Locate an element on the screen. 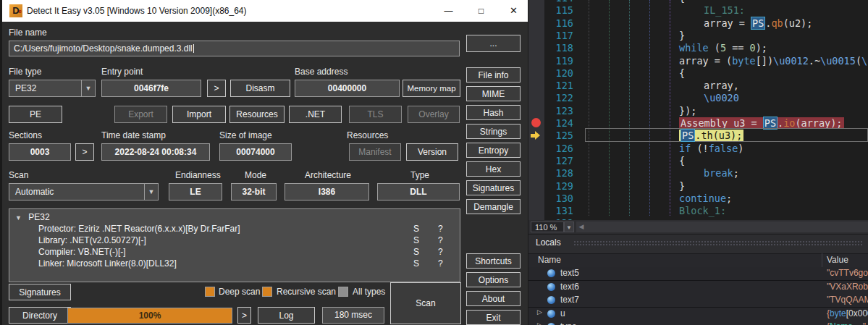  code-line-124: 124Assembly u3 = PS.io(array); is located at coordinates (698, 123).